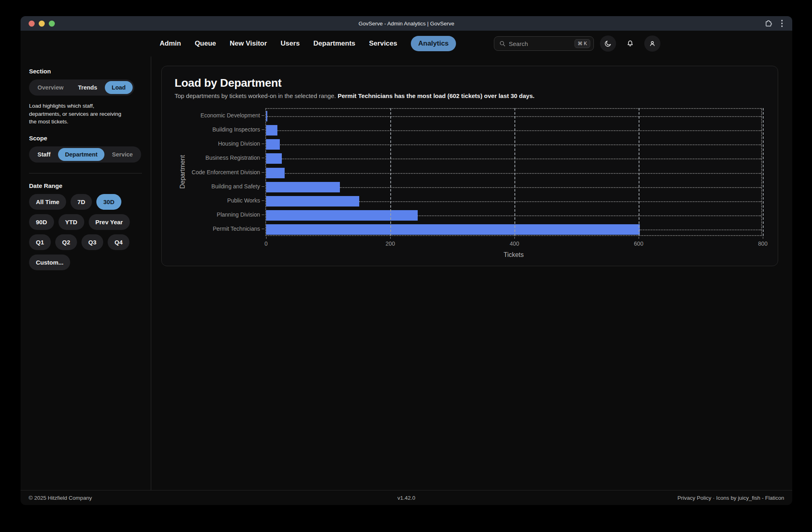  What do you see at coordinates (274, 159) in the screenshot?
I see `bar-business-registration` at bounding box center [274, 159].